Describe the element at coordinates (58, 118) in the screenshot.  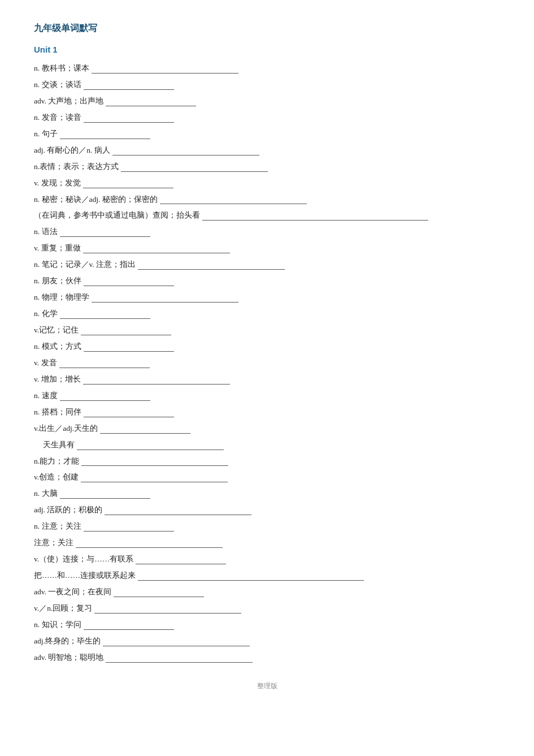
I see `vocab-label: n. 发音；读音` at that location.